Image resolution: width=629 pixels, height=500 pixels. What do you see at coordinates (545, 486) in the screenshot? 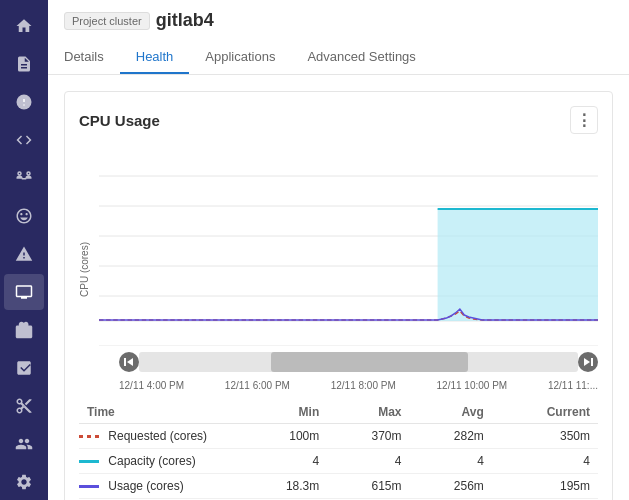
I see `row-current-2: 195m` at bounding box center [545, 486].